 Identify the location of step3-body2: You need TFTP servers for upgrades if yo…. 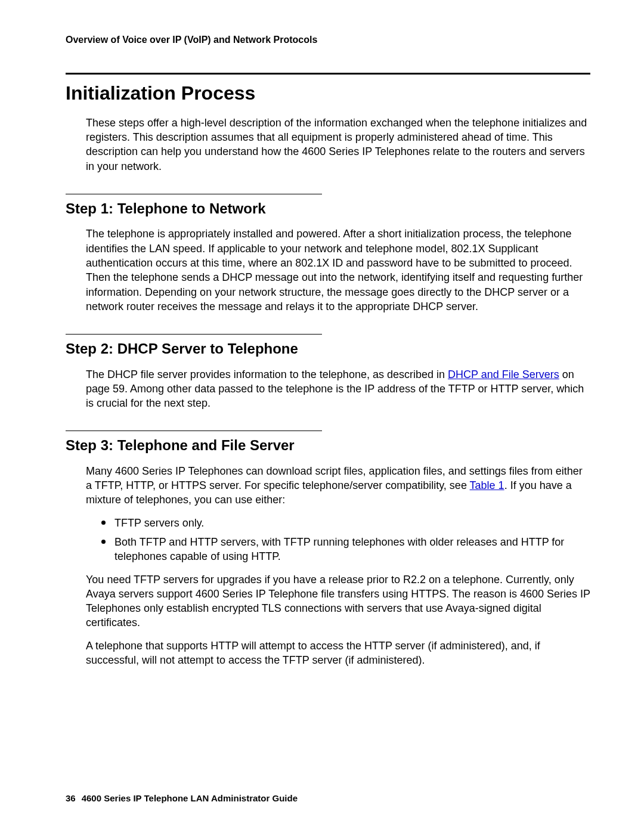
(338, 601).